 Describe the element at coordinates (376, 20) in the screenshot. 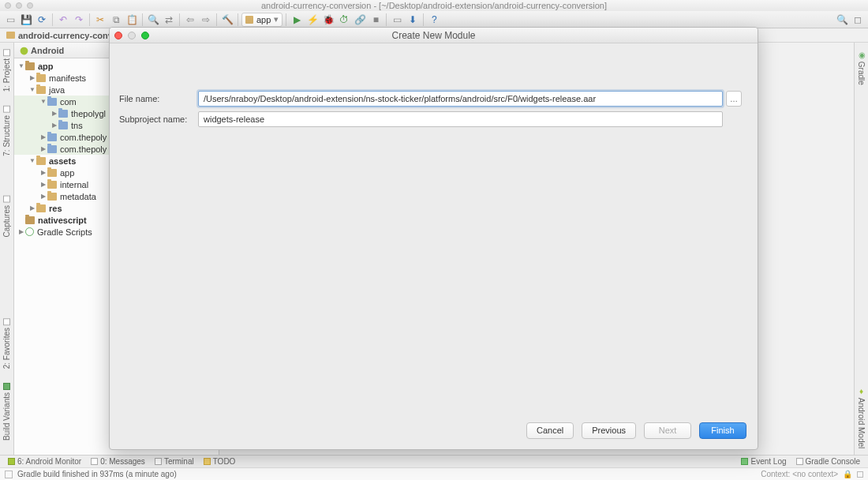

I see `stop-icon: ■` at that location.